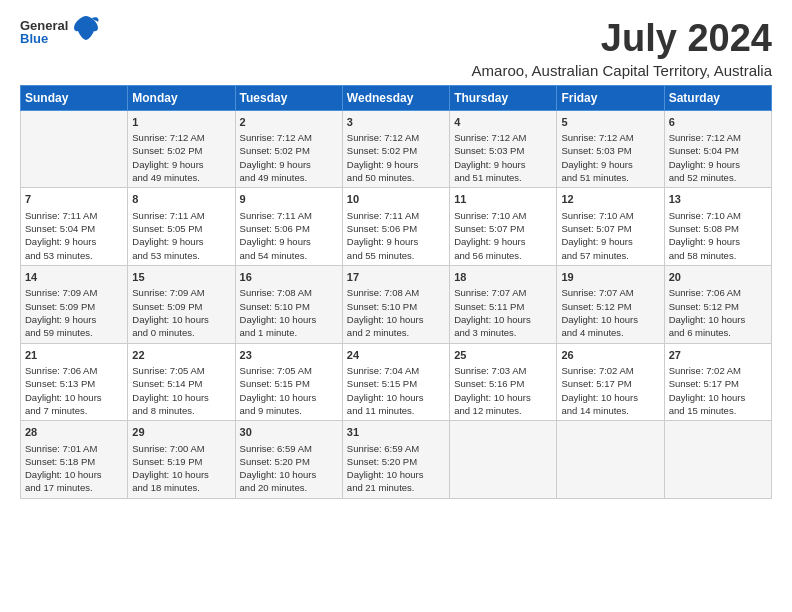 The width and height of the screenshot is (792, 612). Describe the element at coordinates (610, 370) in the screenshot. I see `day-info: Sunrise: 7:02 AM` at that location.